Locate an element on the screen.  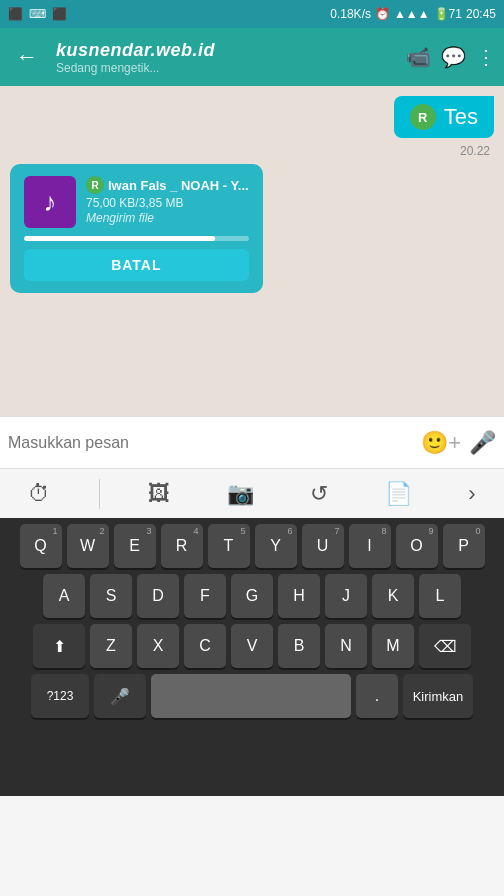
period-key: . is located at coordinates (377, 696).